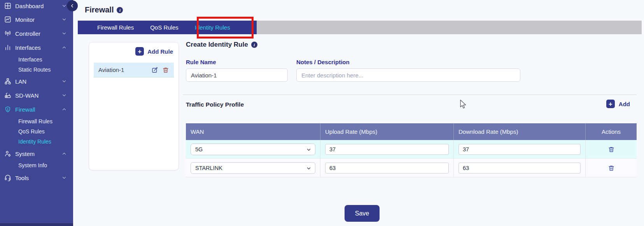 Image resolution: width=644 pixels, height=226 pixels. What do you see at coordinates (463, 104) in the screenshot?
I see `mouse-cursor` at bounding box center [463, 104].